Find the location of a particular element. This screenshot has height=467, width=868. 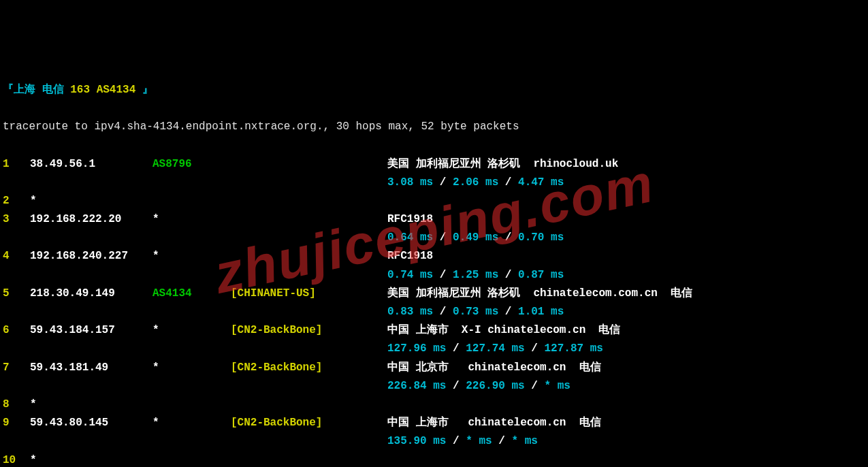

hop-timings: 226.84 ms / 226.90 ms / * ms is located at coordinates (434, 387).